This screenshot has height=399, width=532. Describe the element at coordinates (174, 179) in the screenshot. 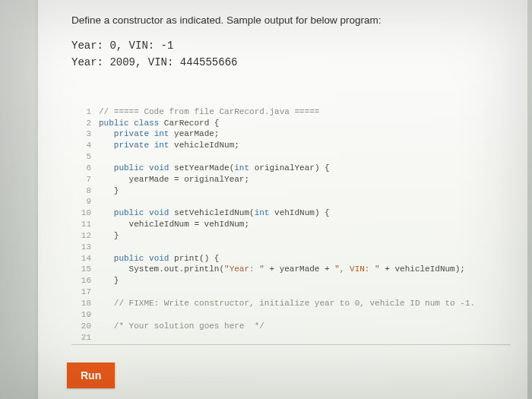

I see `code-text: yearMade = originalYear;` at that location.